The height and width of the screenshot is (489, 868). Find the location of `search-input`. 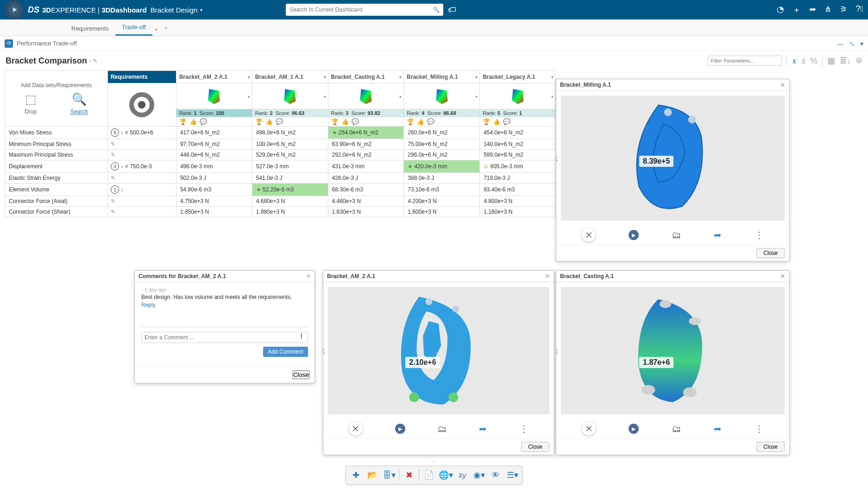

search-input is located at coordinates (361, 10).